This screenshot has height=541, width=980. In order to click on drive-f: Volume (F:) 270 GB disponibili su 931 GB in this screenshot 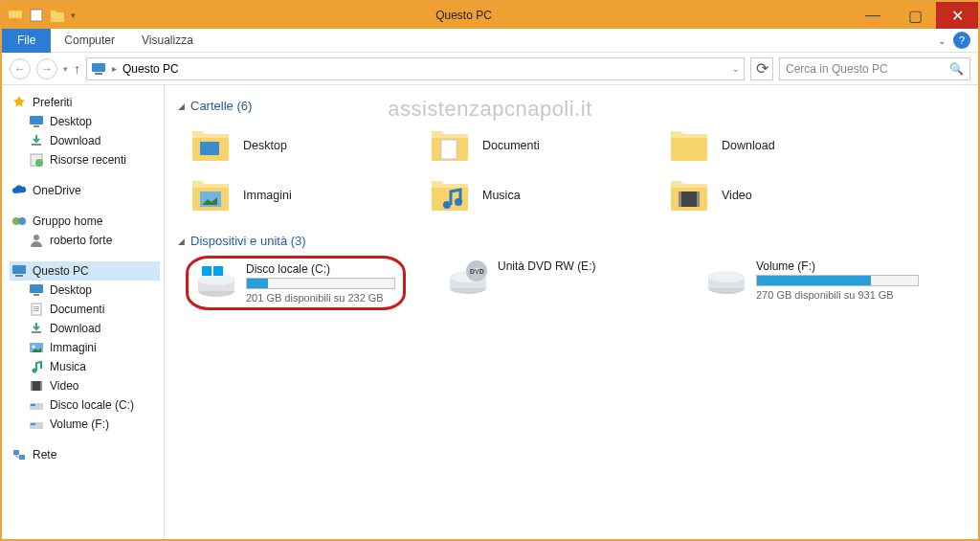, I will do `click(813, 283)`.